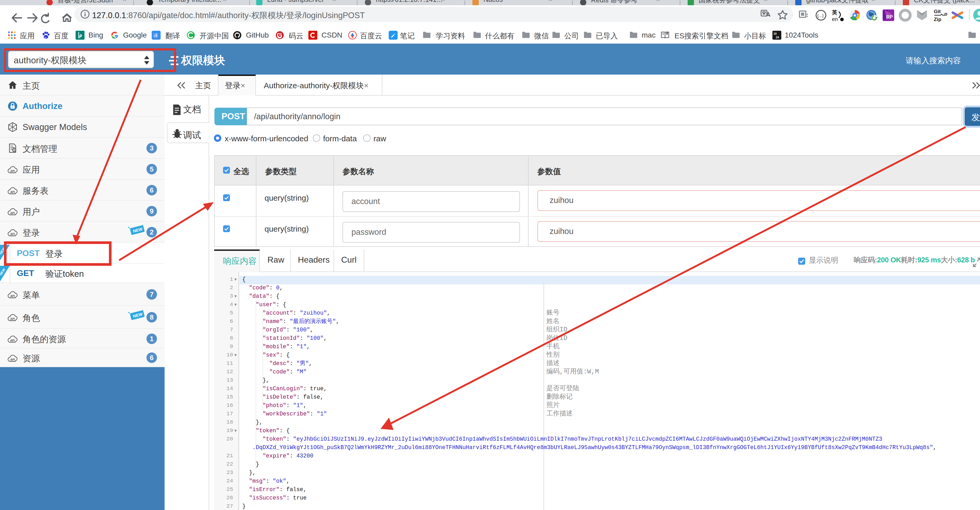 This screenshot has width=980, height=510. What do you see at coordinates (835, 12) in the screenshot?
I see `svg-text: 英` at bounding box center [835, 12].